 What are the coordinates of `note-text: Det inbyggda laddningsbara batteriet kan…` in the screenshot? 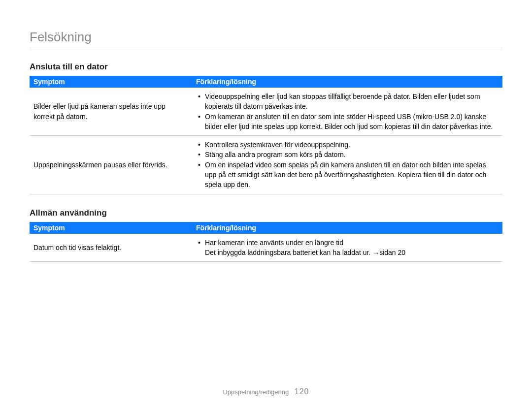 It's located at (289, 252).